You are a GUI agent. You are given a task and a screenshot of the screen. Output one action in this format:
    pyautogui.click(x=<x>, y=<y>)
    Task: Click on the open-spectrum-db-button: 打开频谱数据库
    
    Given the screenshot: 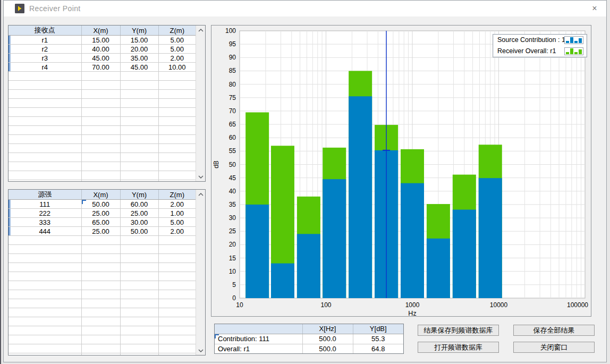 What is the action you would take?
    pyautogui.click(x=458, y=348)
    